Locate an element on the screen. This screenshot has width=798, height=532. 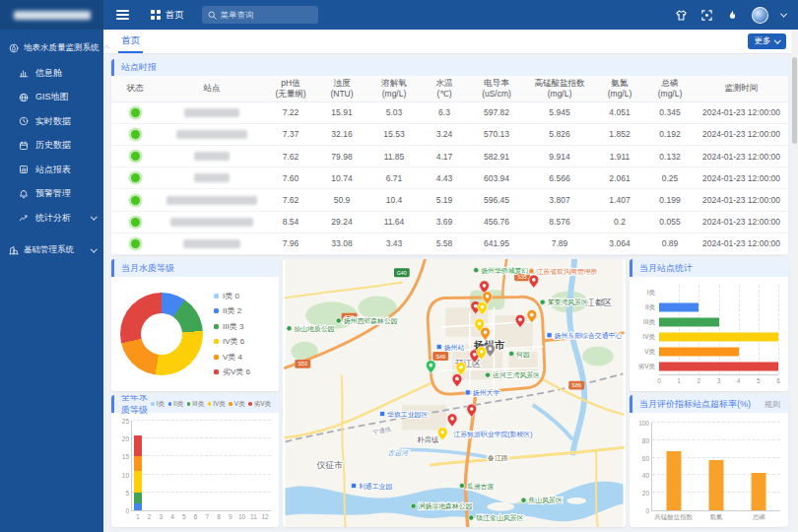
legend-item: I类 0 is located at coordinates (233, 296).